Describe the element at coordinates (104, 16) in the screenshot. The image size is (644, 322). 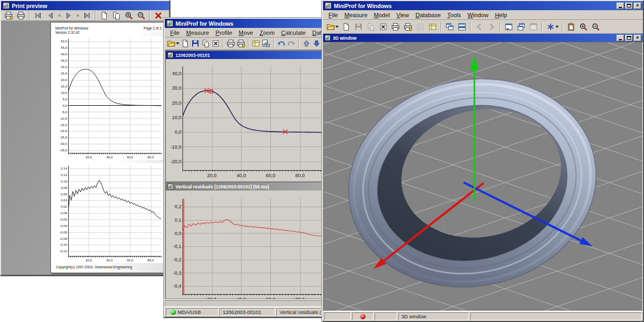
I see `one-page-button` at that location.